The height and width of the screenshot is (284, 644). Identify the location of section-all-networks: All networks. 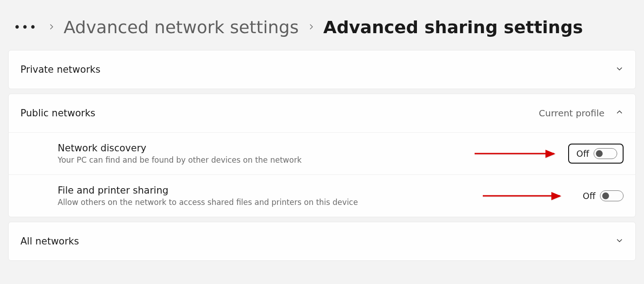
(322, 241).